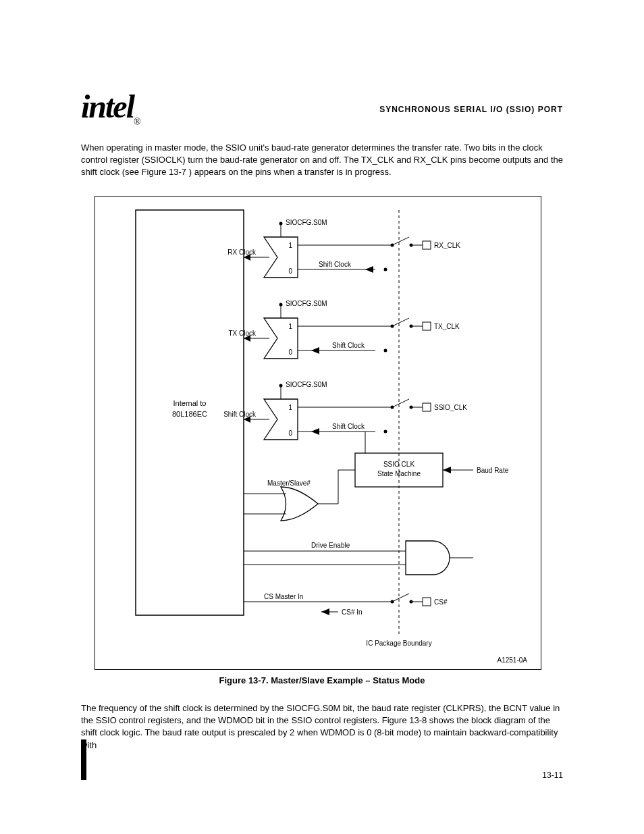 This screenshot has height=834, width=644. Describe the element at coordinates (136, 122) in the screenshot. I see `intel-logo-sub: ®` at that location.